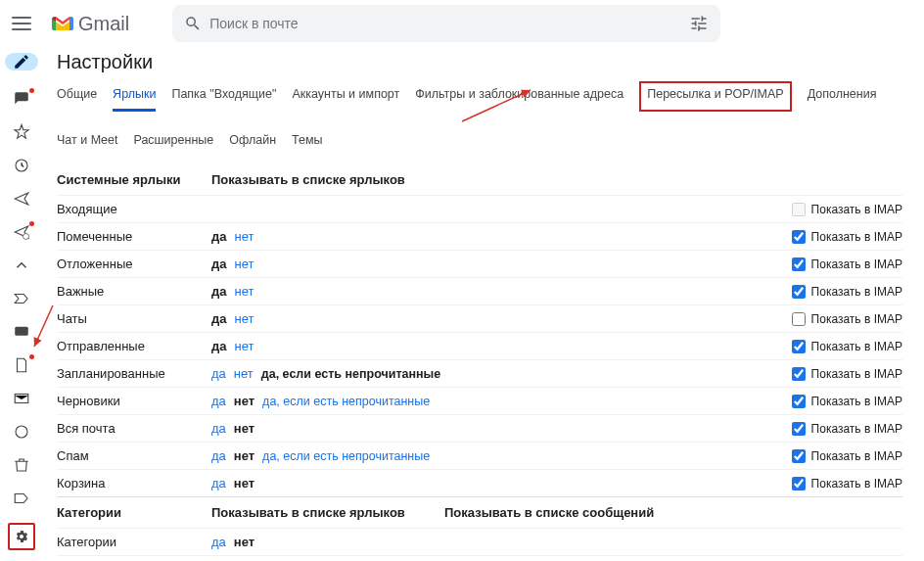 The height and width of the screenshot is (561, 924). What do you see at coordinates (22, 398) in the screenshot?
I see `all-mail-icon` at bounding box center [22, 398].